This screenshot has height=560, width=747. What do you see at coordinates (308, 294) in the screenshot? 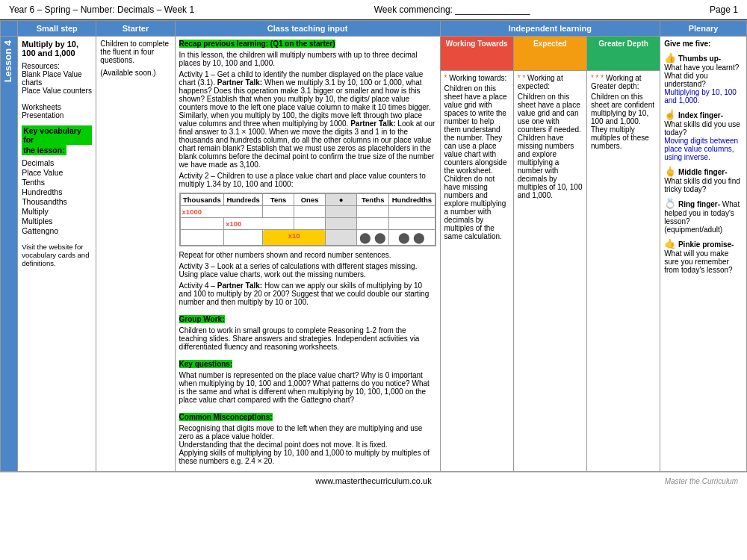
I see `activity4-text: Activity 4 – Partner Talk: How can we ap…` at bounding box center [308, 294].